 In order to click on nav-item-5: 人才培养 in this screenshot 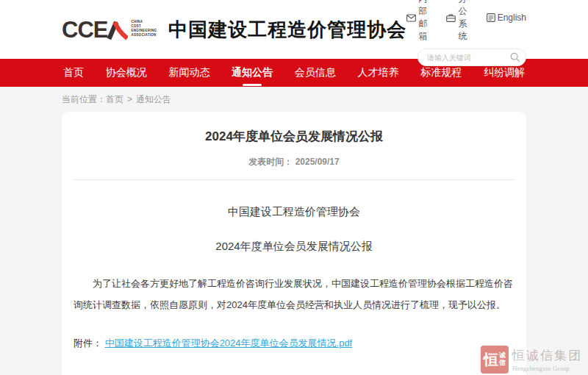, I will do `click(379, 73)`.